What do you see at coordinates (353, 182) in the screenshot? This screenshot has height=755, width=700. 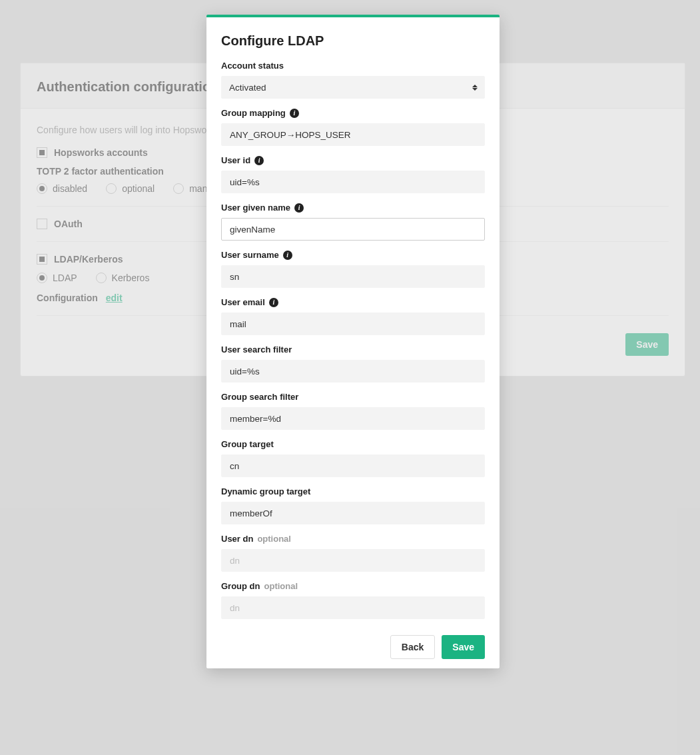 I see `user-id-input` at bounding box center [353, 182].